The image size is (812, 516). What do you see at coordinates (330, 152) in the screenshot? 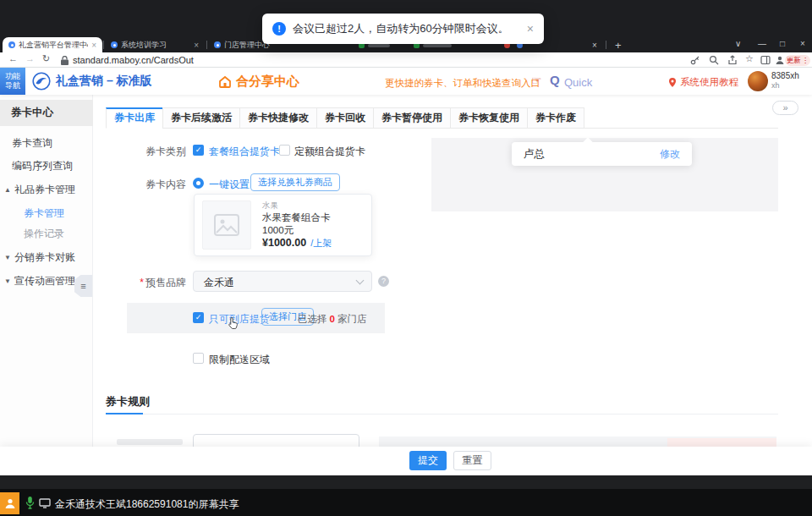
I see `option-fixed-card-label: 定额组合提货卡` at bounding box center [330, 152].